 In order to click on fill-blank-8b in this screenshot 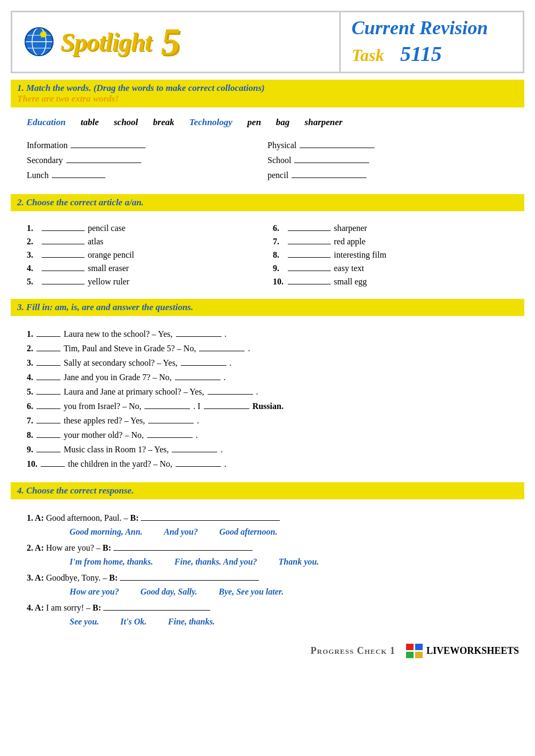, I will do `click(170, 434)`.